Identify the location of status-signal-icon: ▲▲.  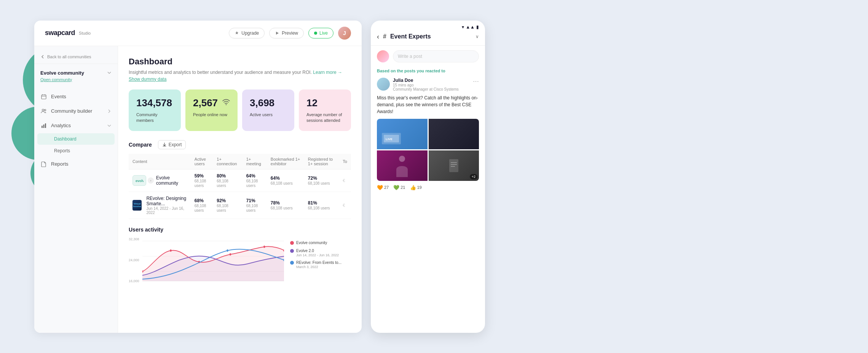
(470, 27).